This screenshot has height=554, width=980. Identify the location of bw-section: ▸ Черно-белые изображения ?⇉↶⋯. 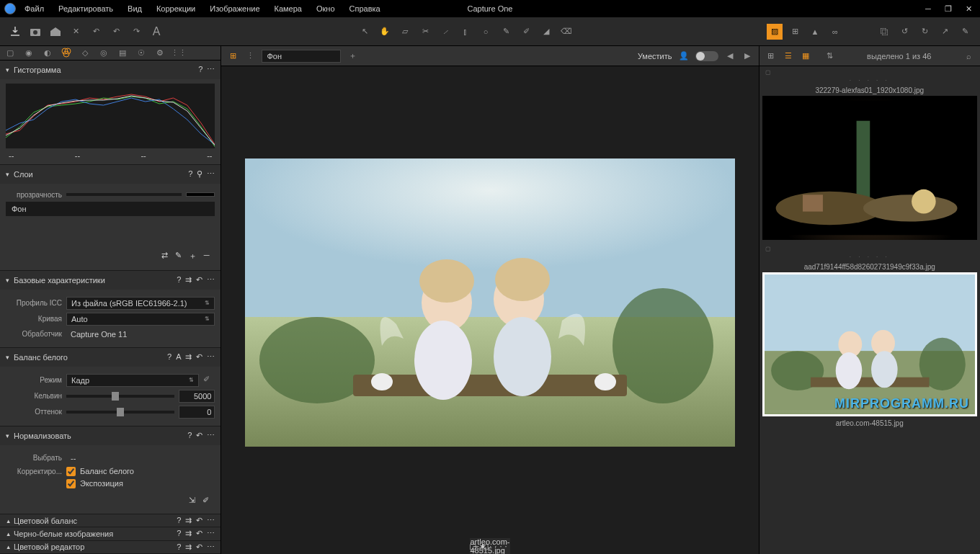
(110, 534).